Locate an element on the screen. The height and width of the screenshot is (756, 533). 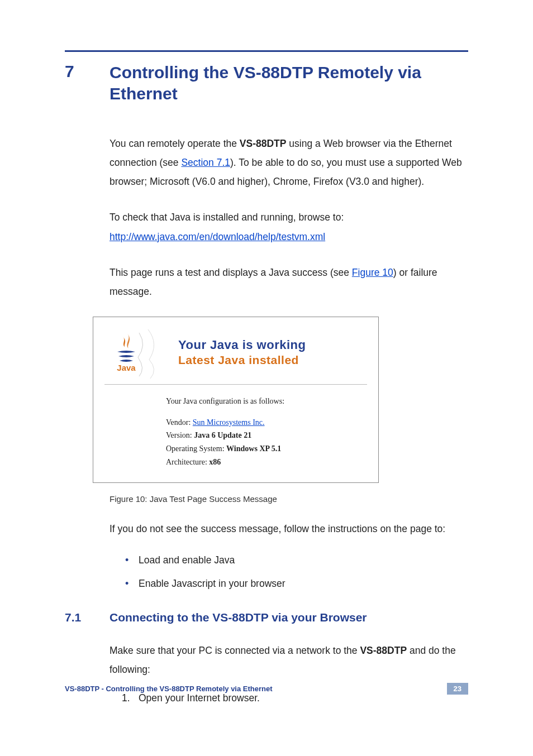
figure-os-row: Operating System: Windows XP 5.1 is located at coordinates (272, 449).